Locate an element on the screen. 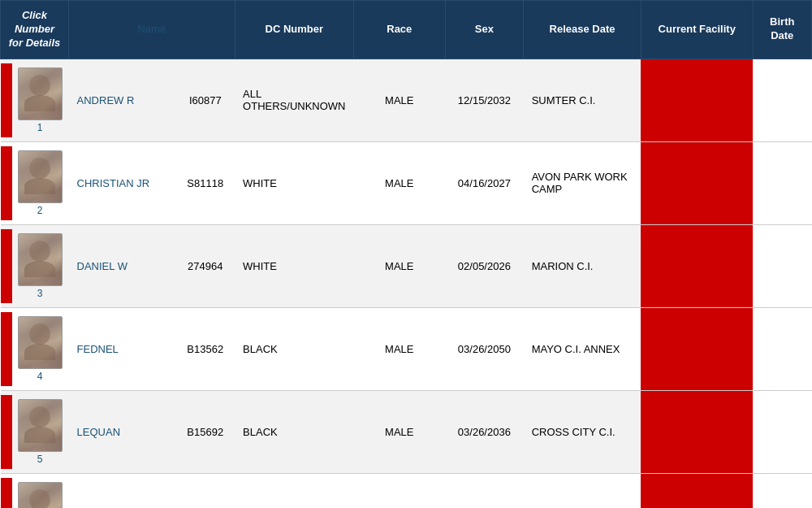 This screenshot has width=812, height=508. inmate-name: LEQUAN is located at coordinates (123, 432).